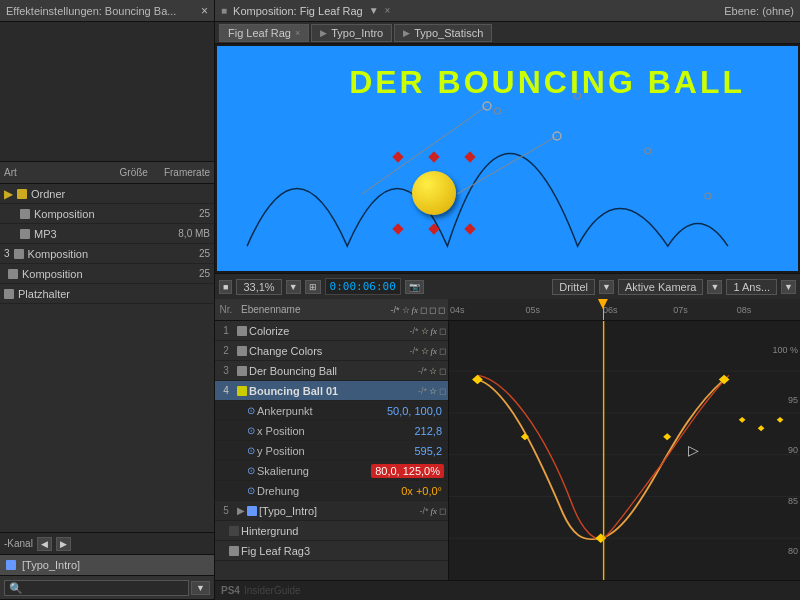 This screenshot has height=600, width=800. Describe the element at coordinates (443, 33) in the screenshot. I see `comp-tab-typostatisch: ▶ Typo_Statisch` at that location.